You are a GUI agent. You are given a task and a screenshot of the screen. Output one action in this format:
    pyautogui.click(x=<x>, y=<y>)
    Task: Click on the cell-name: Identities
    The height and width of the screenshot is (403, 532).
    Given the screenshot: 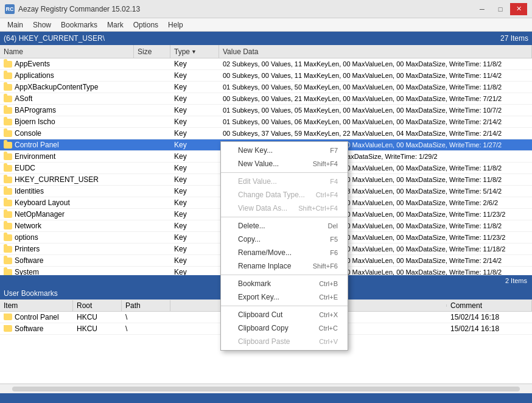 What is the action you would take?
    pyautogui.click(x=67, y=191)
    